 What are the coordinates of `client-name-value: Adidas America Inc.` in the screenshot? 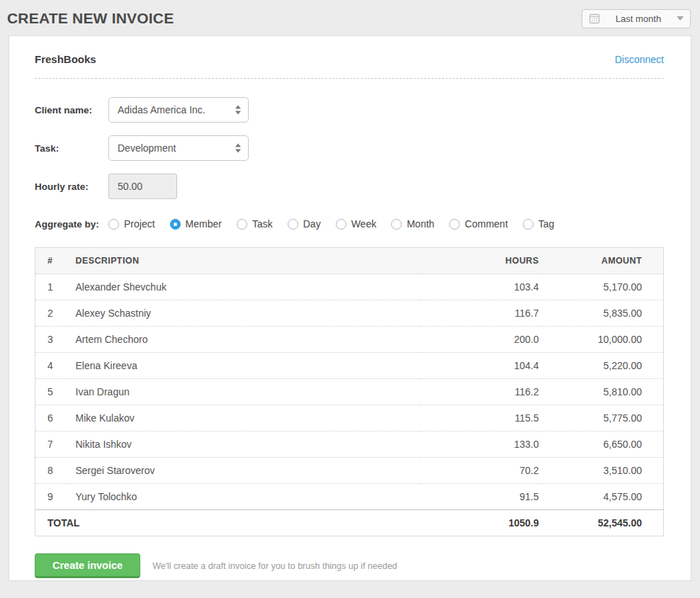 It's located at (162, 110).